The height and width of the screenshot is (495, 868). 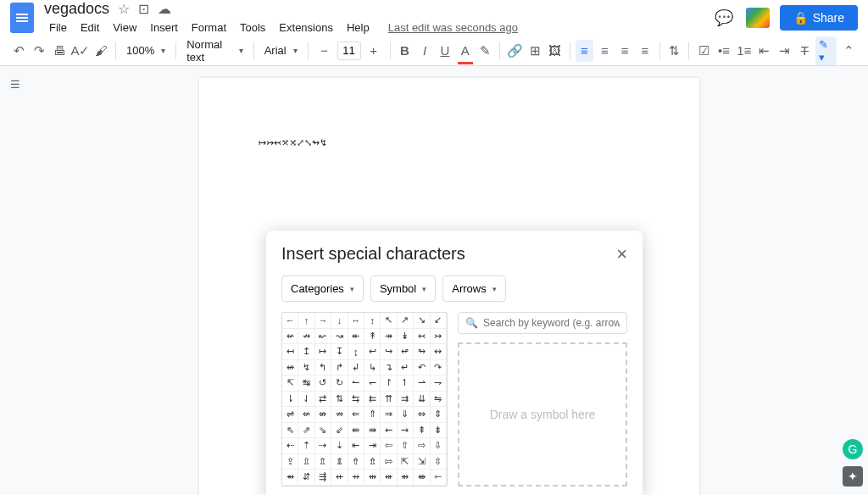 I want to click on char-cell: ⇙, so click(x=339, y=431).